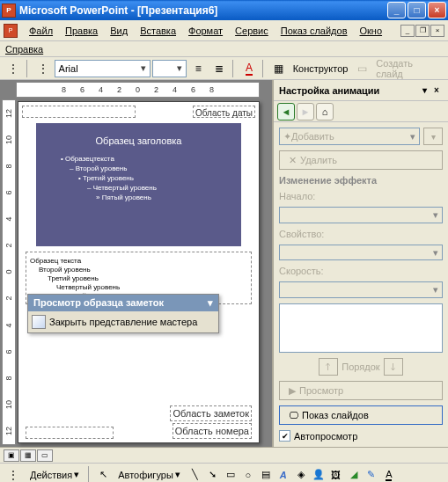  What do you see at coordinates (13, 474) in the screenshot?
I see `draw-handle-icon: ⋮` at bounding box center [13, 474].